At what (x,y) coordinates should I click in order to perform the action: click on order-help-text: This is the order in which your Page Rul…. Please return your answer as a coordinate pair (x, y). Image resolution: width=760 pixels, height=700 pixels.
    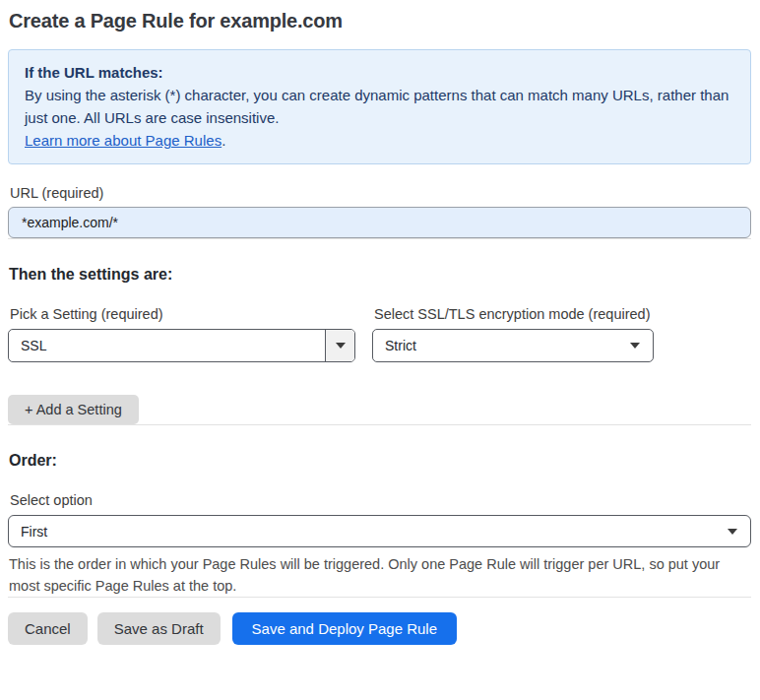
    Looking at the image, I should click on (380, 575).